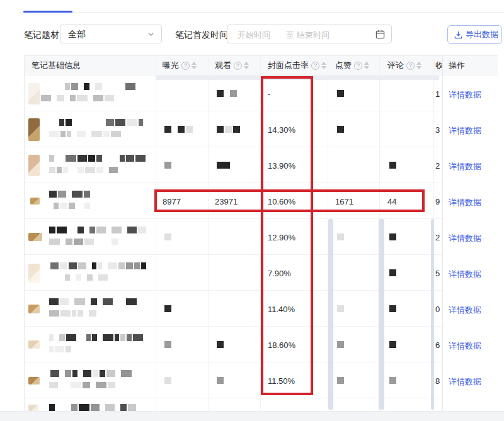 The image size is (504, 421). What do you see at coordinates (475, 35) in the screenshot?
I see `export-data-button: 导出数据` at bounding box center [475, 35].